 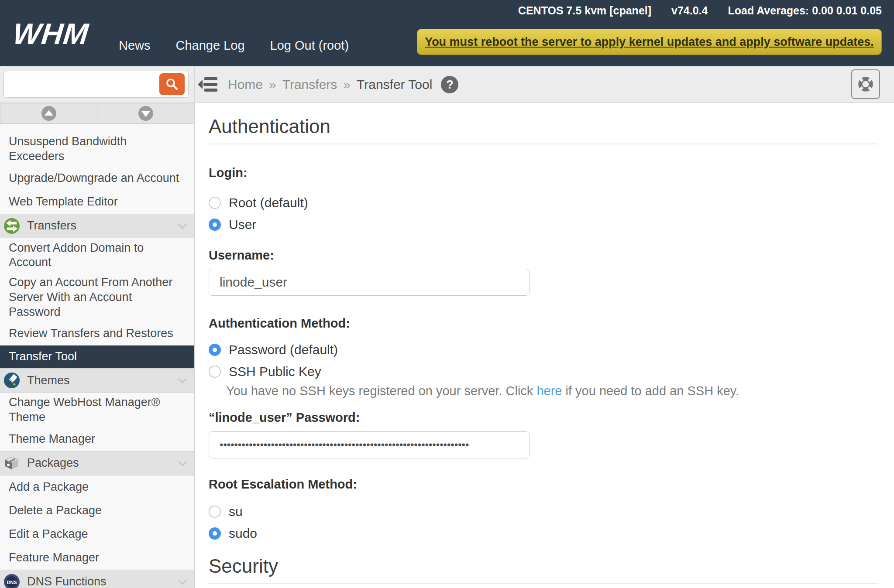 What do you see at coordinates (552, 391) in the screenshot?
I see `ssh-key-note: You have no SSH keys registered on your …` at bounding box center [552, 391].